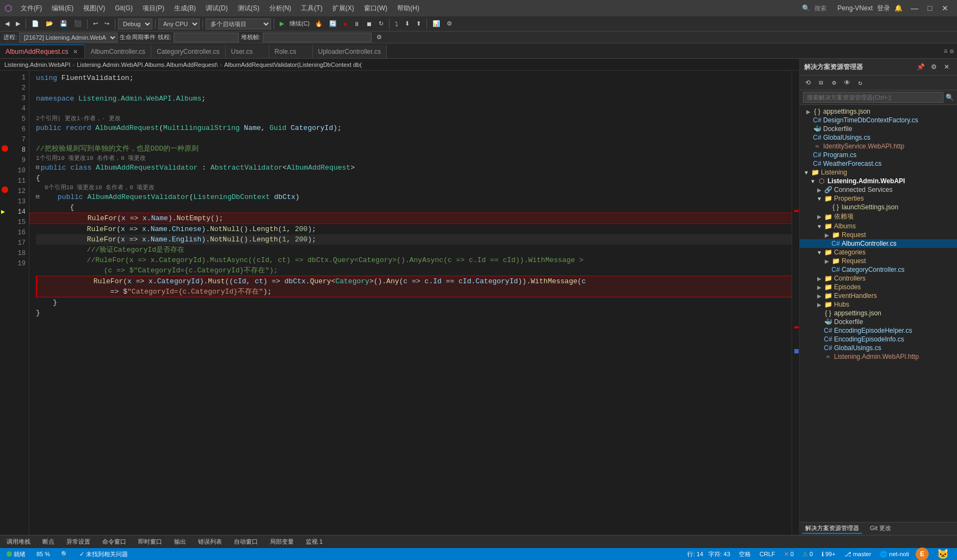  What do you see at coordinates (317, 38) in the screenshot?
I see `stack-input` at bounding box center [317, 38].